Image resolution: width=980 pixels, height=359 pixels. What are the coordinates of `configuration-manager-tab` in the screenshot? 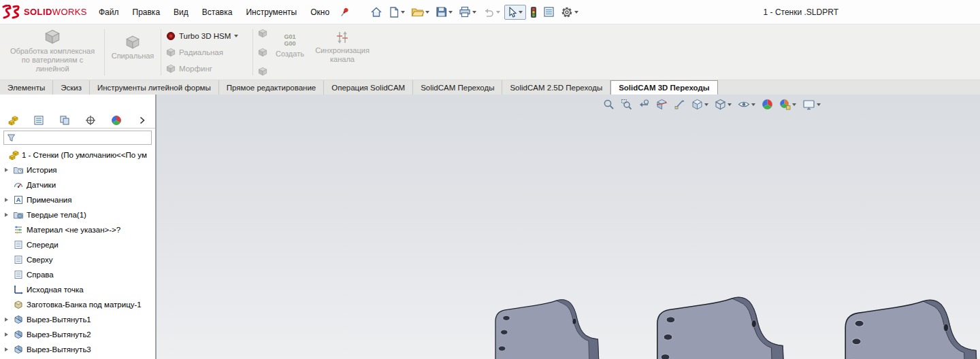 It's located at (65, 120).